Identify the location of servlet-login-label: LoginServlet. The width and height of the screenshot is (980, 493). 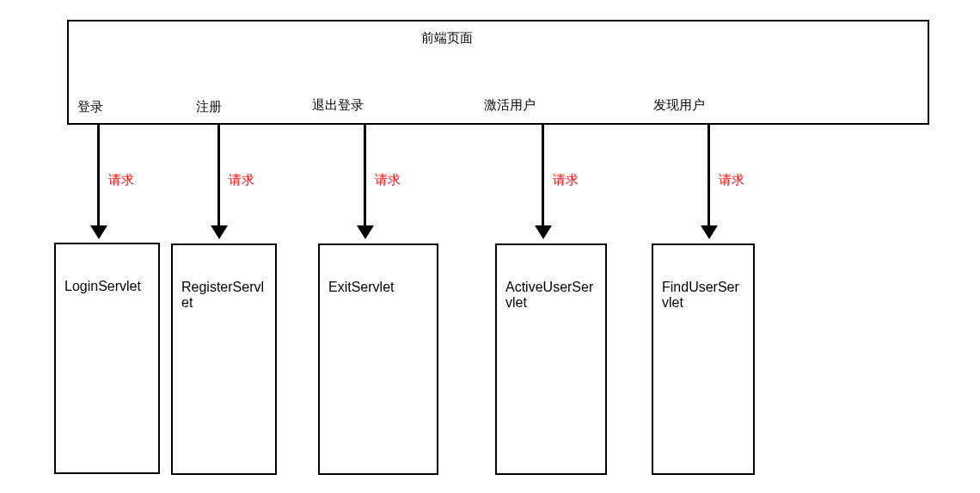
(103, 286).